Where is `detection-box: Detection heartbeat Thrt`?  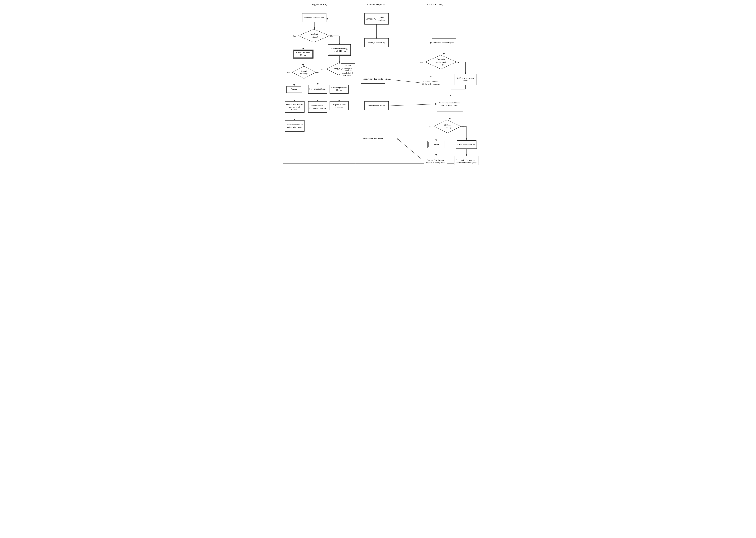
detection-box: Detection heartbeat Thrt is located at coordinates (314, 18).